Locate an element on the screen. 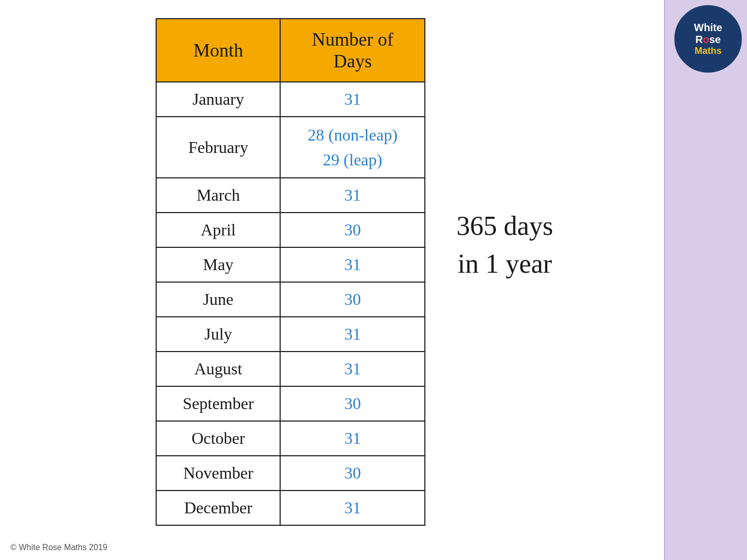 The image size is (747, 560). logo-o: o is located at coordinates (706, 39).